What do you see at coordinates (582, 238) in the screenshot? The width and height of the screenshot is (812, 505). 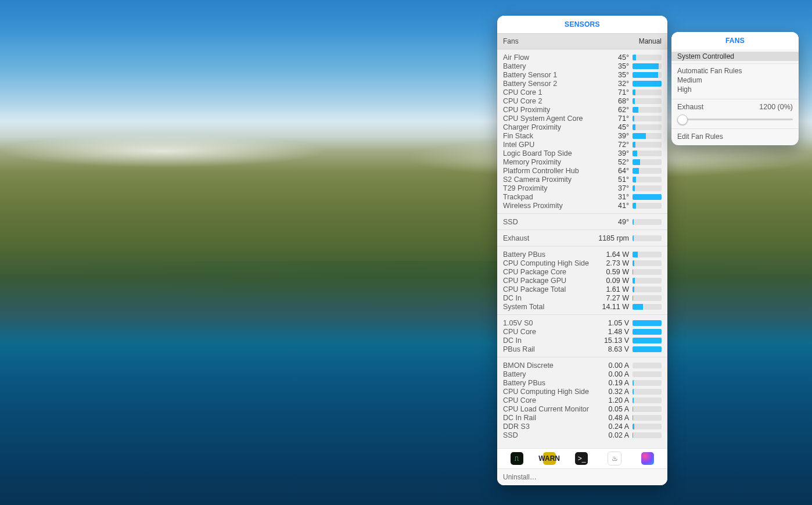 I see `sensor-row: Exhaust1185 rpm` at bounding box center [582, 238].